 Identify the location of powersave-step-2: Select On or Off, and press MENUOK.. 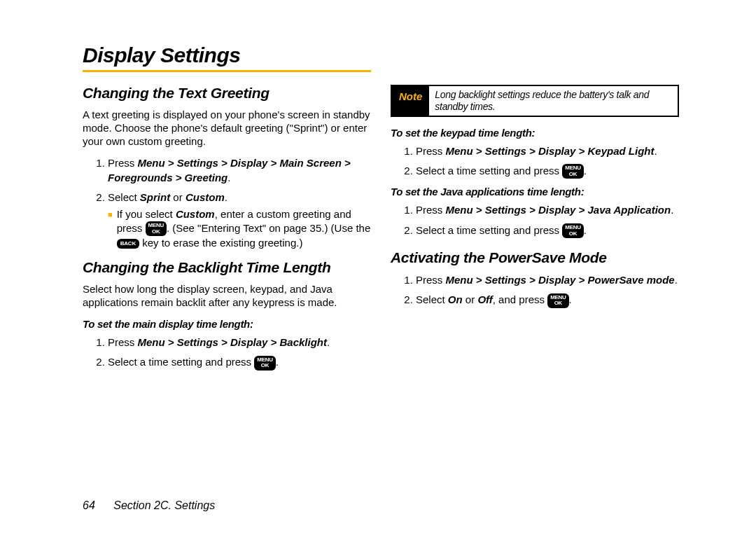
(547, 300).